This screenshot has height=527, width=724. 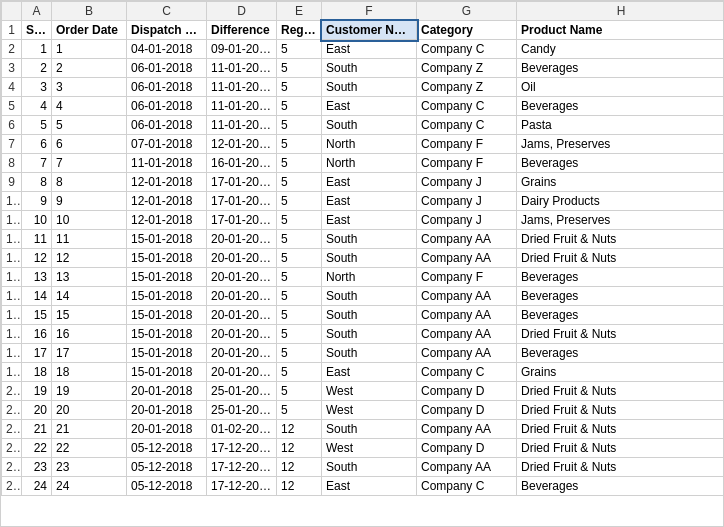 What do you see at coordinates (90, 296) in the screenshot?
I see `table-cell: 14` at bounding box center [90, 296].